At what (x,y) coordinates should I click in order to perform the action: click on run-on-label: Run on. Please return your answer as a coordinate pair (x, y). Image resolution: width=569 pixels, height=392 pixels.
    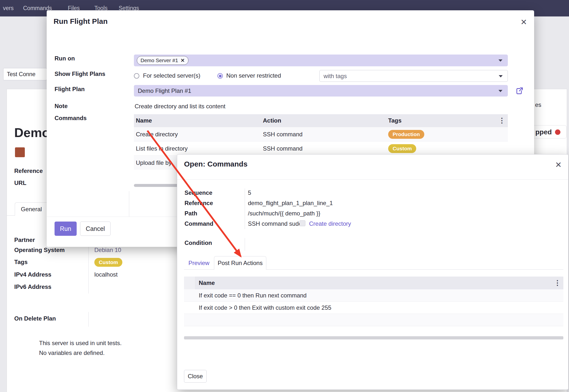
    Looking at the image, I should click on (65, 58).